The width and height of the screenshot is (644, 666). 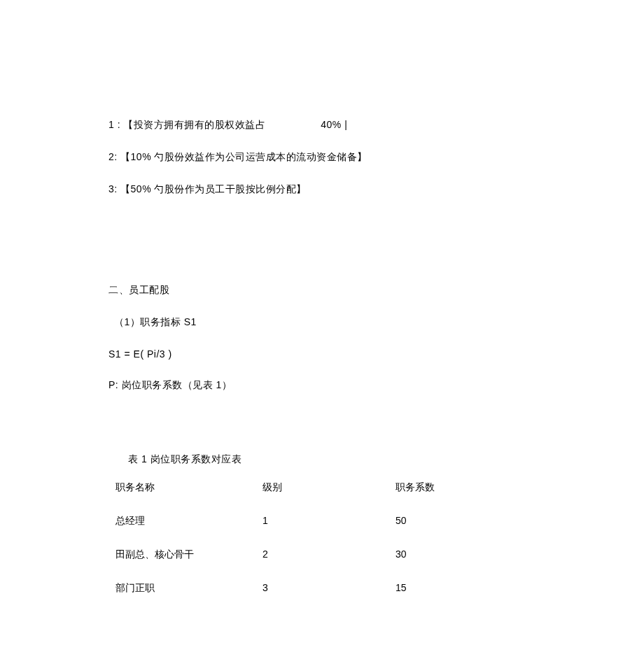 I want to click on cell-coef: 30, so click(x=401, y=555).